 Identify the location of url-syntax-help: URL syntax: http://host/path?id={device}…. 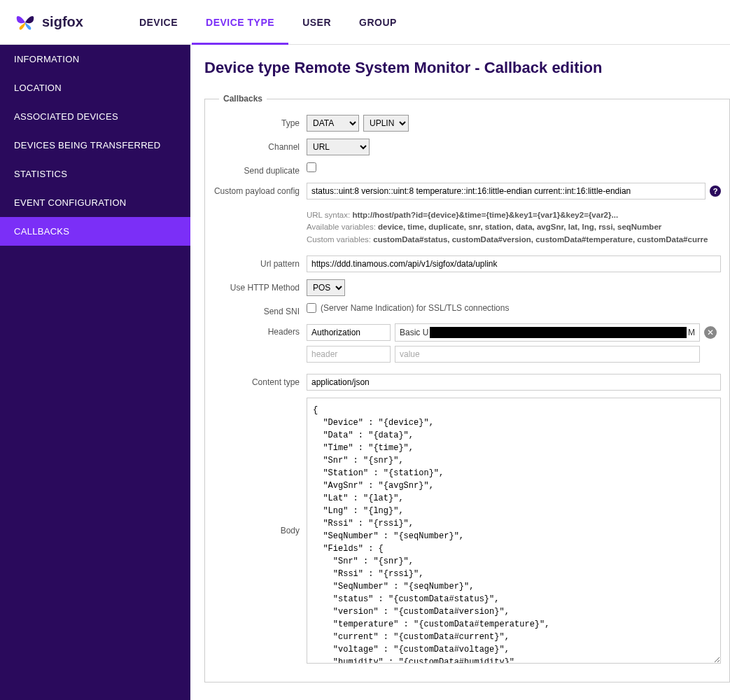
(507, 227).